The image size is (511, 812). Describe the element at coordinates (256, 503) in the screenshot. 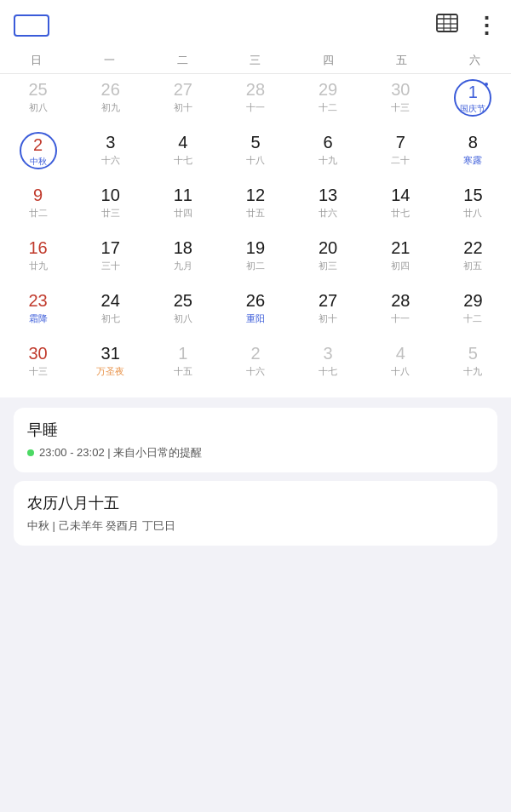

I see `info-title: 农历八月十五` at that location.